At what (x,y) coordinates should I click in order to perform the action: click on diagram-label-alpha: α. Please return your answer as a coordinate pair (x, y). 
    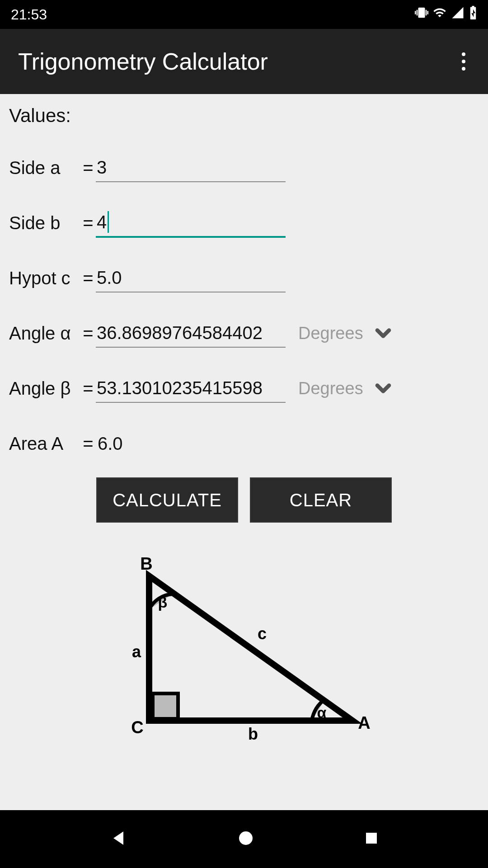
    Looking at the image, I should click on (322, 712).